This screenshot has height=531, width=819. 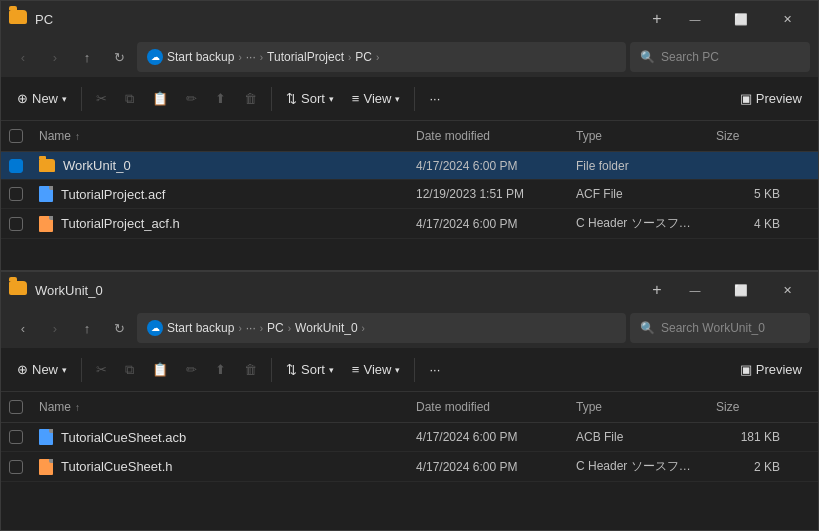 I want to click on new-button-wu: ⊕ New ▾, so click(x=42, y=370).